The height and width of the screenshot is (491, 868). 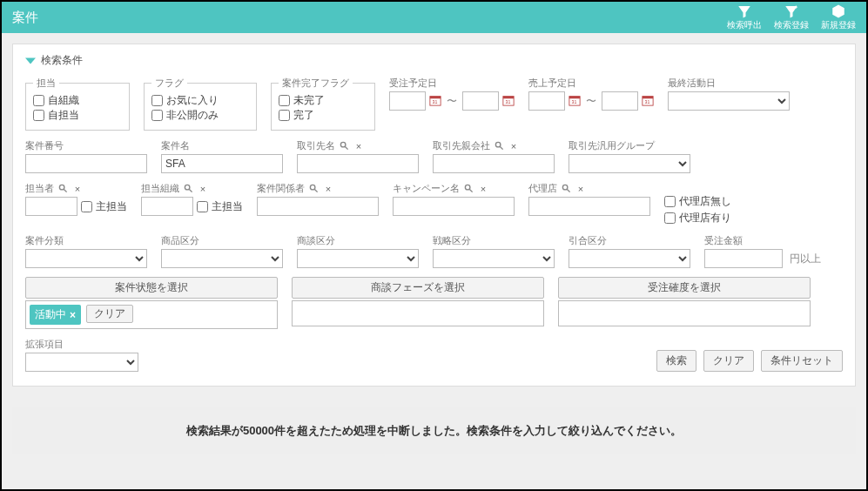 What do you see at coordinates (802, 360) in the screenshot?
I see `reset-button: 条件リセット` at bounding box center [802, 360].